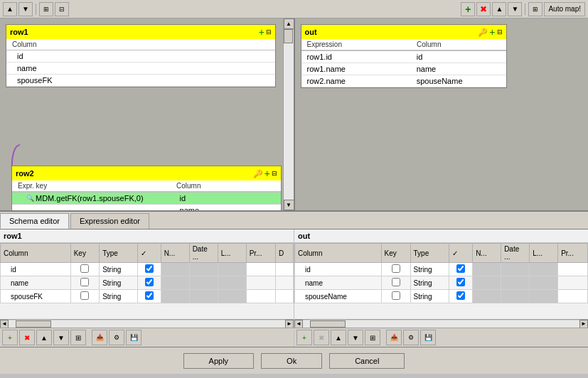 This screenshot has height=378, width=588. Describe the element at coordinates (219, 361) in the screenshot. I see `apply-button: Apply` at that location.